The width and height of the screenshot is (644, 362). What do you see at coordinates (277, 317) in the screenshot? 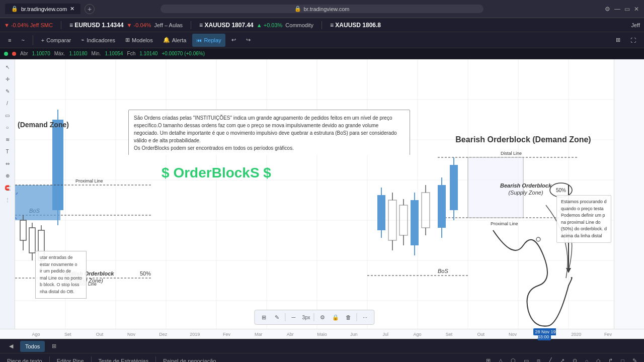
I see `draw-pencil-button: ✎` at bounding box center [277, 317].